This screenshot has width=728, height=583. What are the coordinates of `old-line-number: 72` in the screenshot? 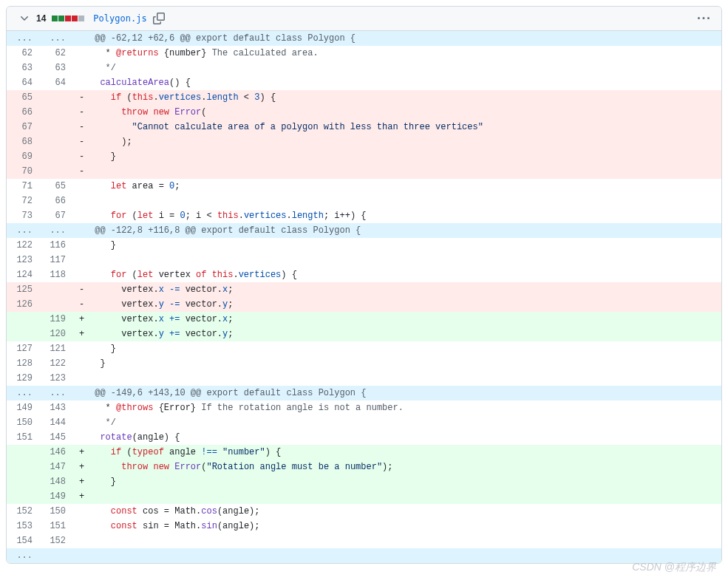 It's located at (24, 201).